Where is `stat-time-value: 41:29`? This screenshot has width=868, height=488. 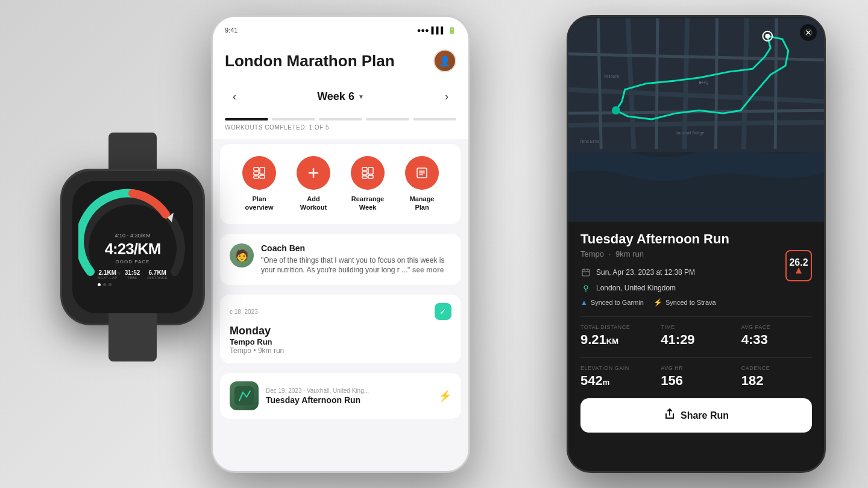
stat-time-value: 41:29 is located at coordinates (696, 340).